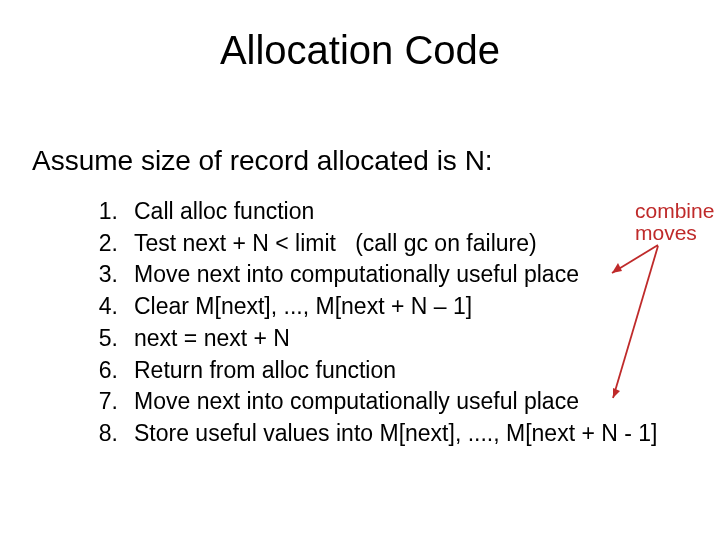  I want to click on annotation-line2: moves, so click(666, 232).